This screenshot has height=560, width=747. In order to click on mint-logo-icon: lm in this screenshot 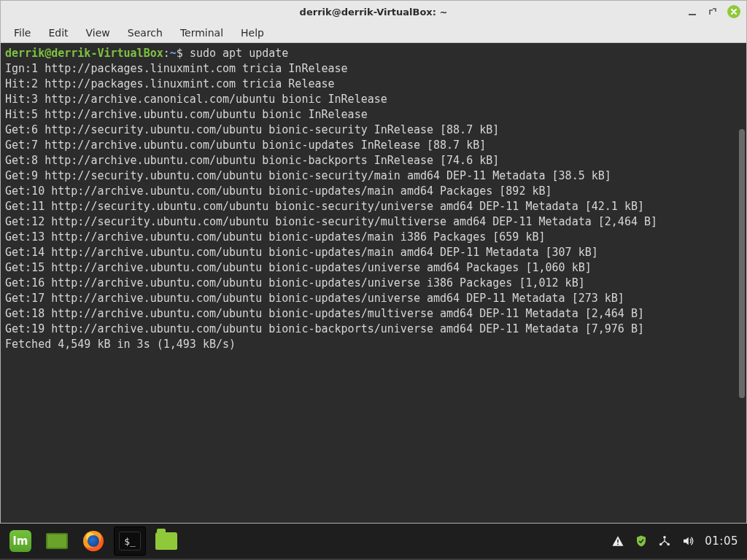, I will do `click(20, 541)`.